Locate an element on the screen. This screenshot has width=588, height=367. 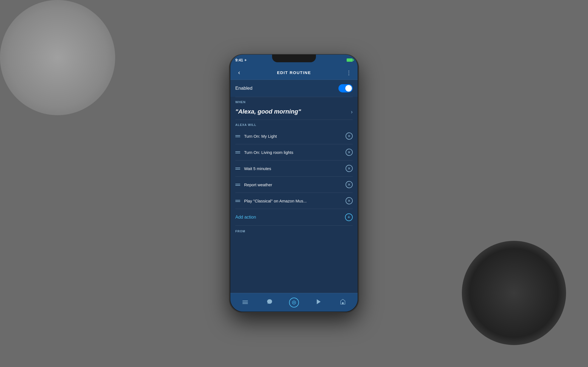
action-text-2: Turn On: Living room lights is located at coordinates (293, 153).